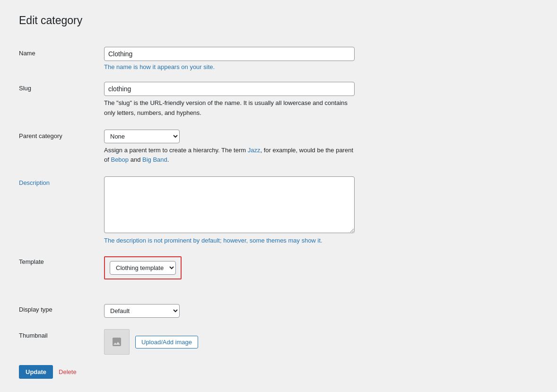  Describe the element at coordinates (229, 108) in the screenshot. I see `slug-help: The "slug" is the URL-friendly version o…` at that location.